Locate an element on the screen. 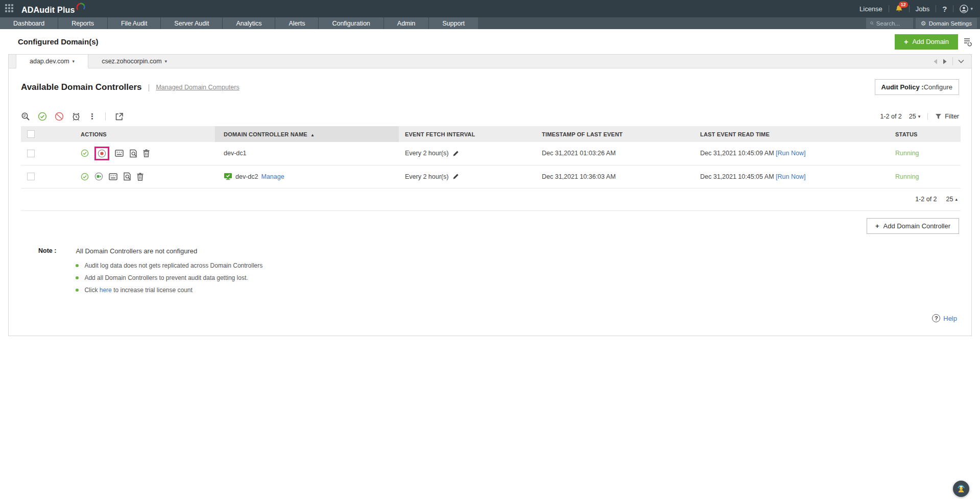 The width and height of the screenshot is (980, 499). product-logo: ADAudit Plus is located at coordinates (54, 9).